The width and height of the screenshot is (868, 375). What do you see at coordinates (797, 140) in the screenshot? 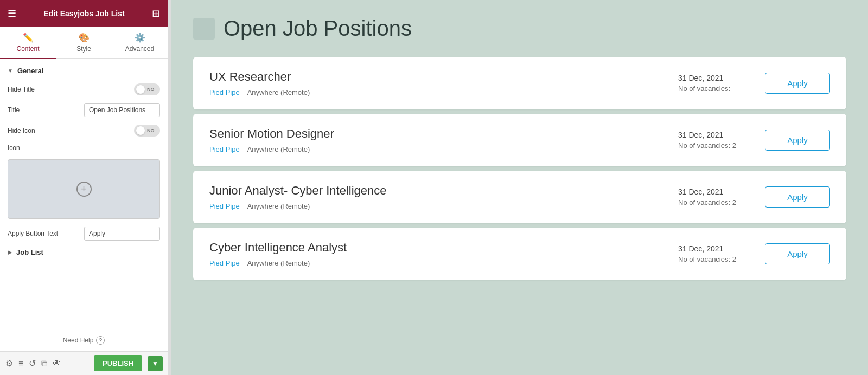
I see `apply-button-2: Apply` at bounding box center [797, 140].